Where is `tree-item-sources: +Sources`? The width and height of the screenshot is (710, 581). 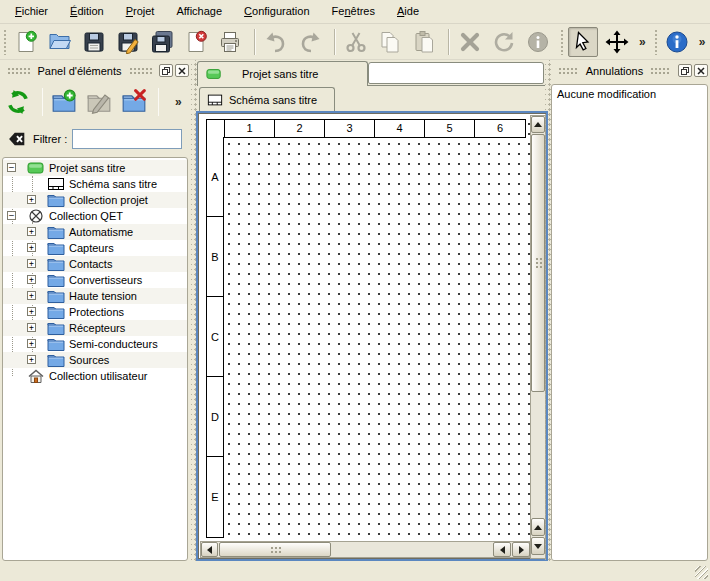
tree-item-sources: +Sources is located at coordinates (95, 360).